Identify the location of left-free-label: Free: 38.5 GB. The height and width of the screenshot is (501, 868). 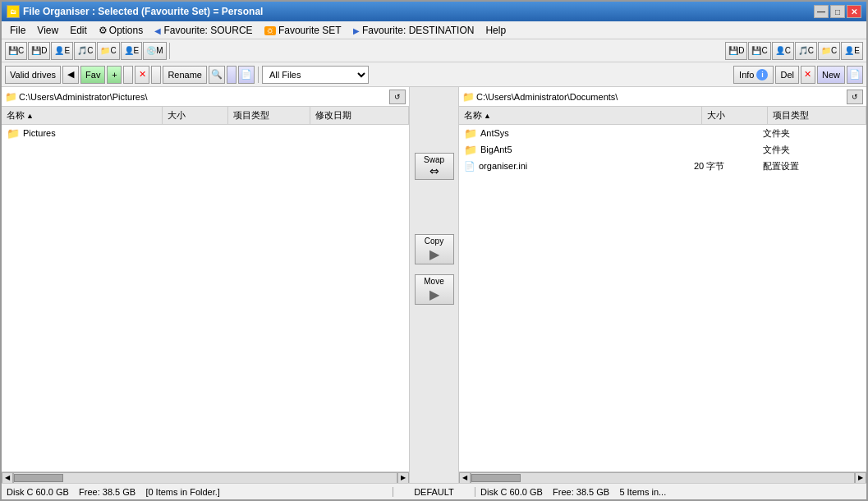
(107, 492).